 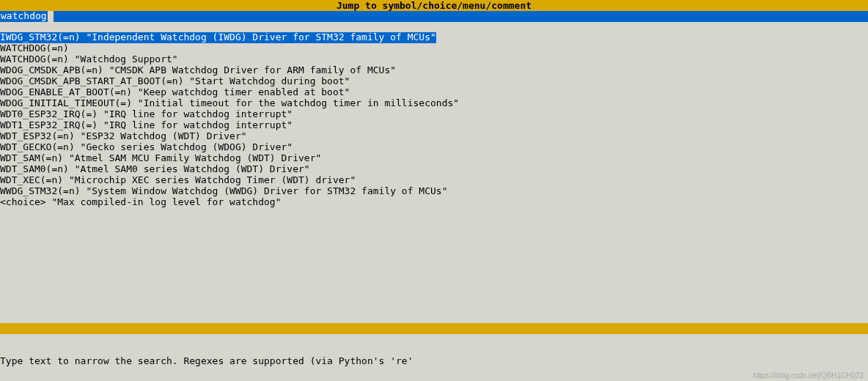 I want to click on result-item: WDT_SAM(=n) "Atmel SAM MCU Family Watchd…, so click(x=432, y=158).